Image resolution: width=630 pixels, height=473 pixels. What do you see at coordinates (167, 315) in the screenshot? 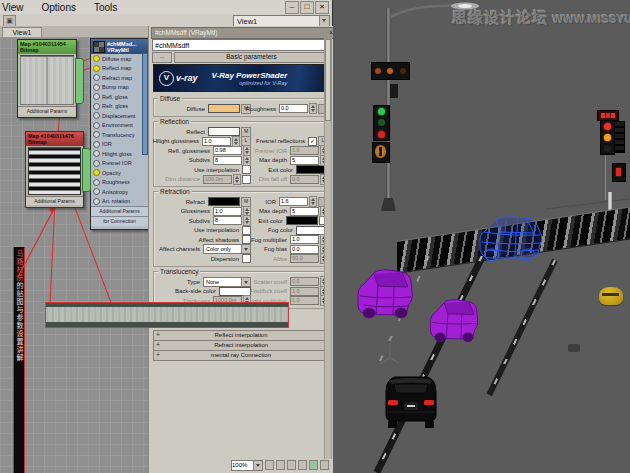
I see `road-texture-strip` at bounding box center [167, 315].